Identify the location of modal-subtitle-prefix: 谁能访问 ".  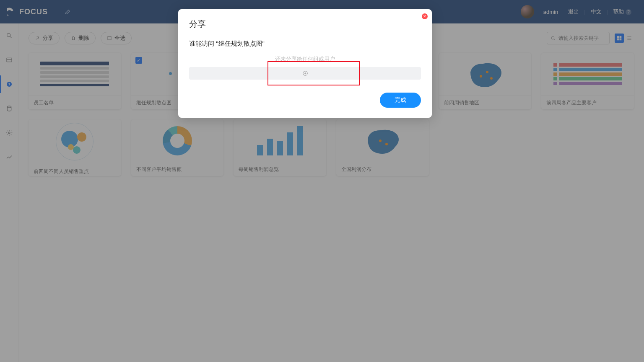
(204, 44).